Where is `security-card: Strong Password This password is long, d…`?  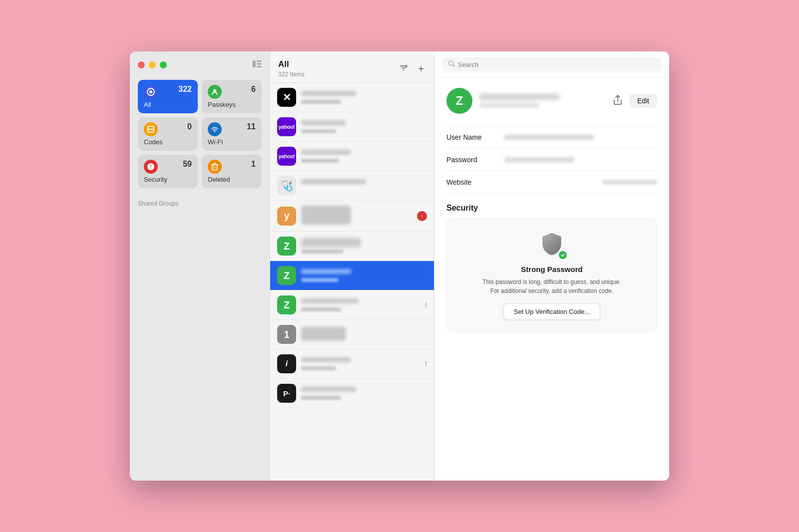
security-card: Strong Password This password is long, d… is located at coordinates (552, 275).